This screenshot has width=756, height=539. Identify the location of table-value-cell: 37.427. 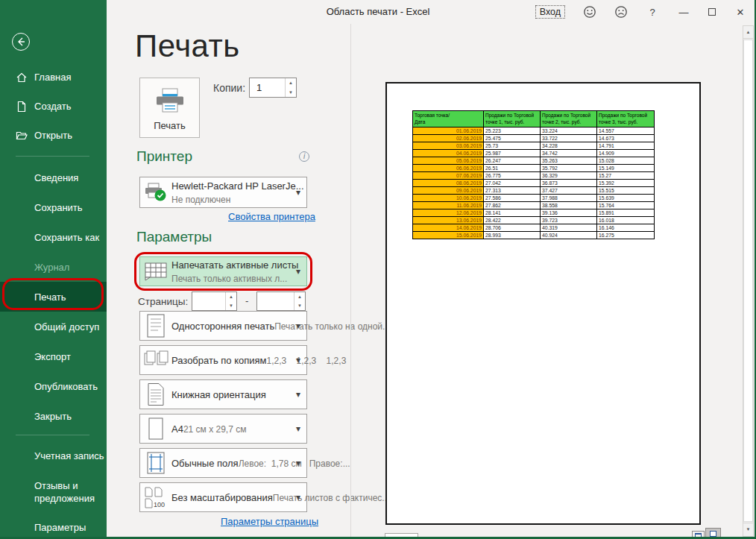
(569, 190).